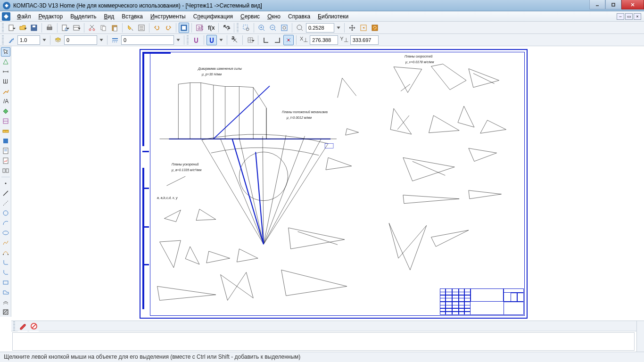 The image size is (644, 362). What do you see at coordinates (184, 28) in the screenshot?
I see `doc-manager-button` at bounding box center [184, 28].